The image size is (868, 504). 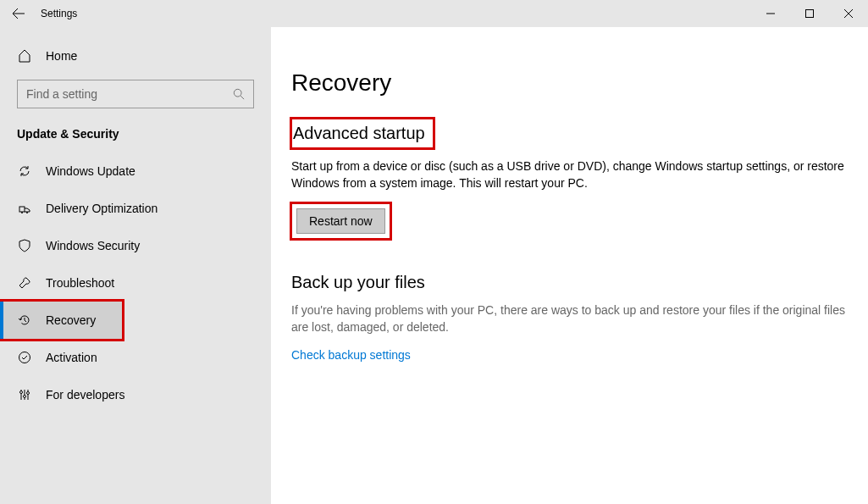 What do you see at coordinates (849, 14) in the screenshot?
I see `close-icon` at bounding box center [849, 14].